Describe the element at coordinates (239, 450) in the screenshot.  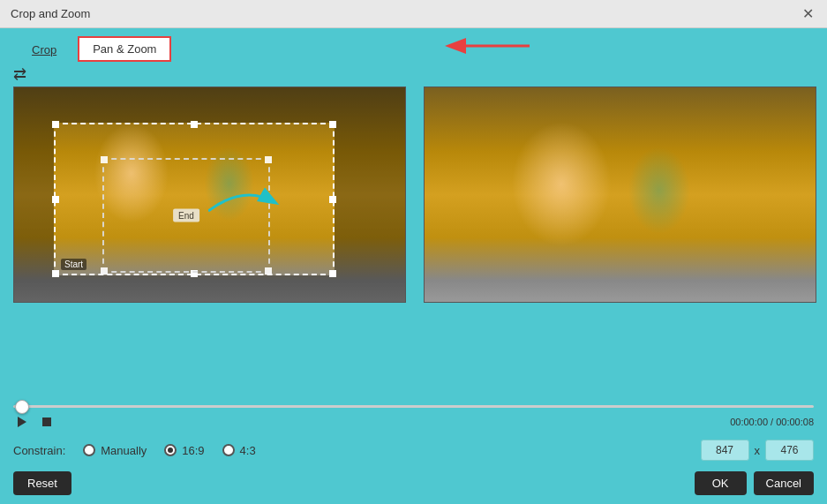
I see `radio-4-3: 4:3` at that location.